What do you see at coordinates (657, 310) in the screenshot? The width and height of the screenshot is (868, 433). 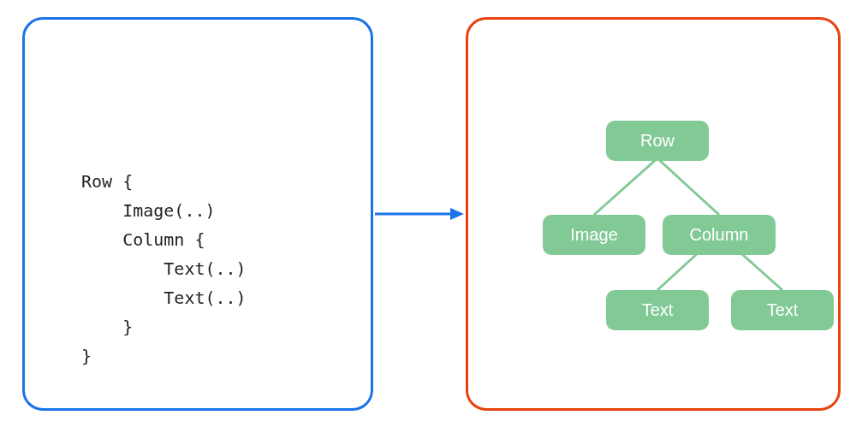 I see `tree-node-text-1: Text` at bounding box center [657, 310].